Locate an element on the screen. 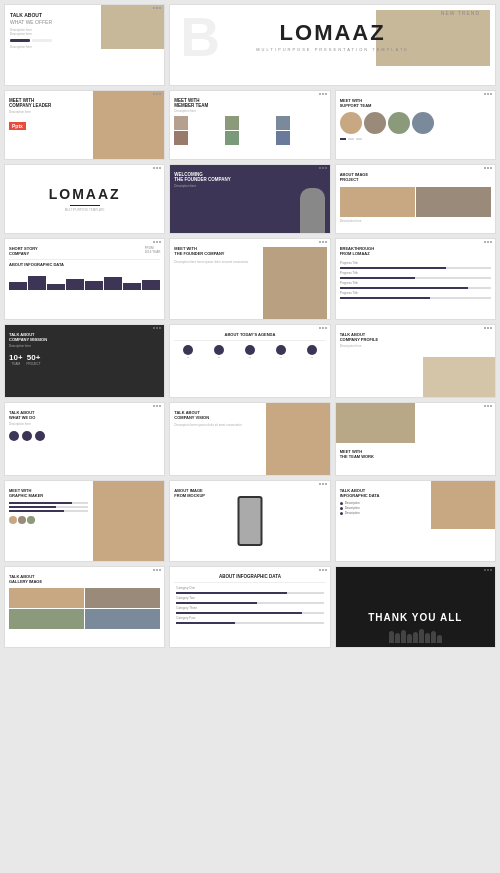 Image resolution: width=500 pixels, height=873 pixels. new-trend-badge: NEW TREND is located at coordinates (460, 13).